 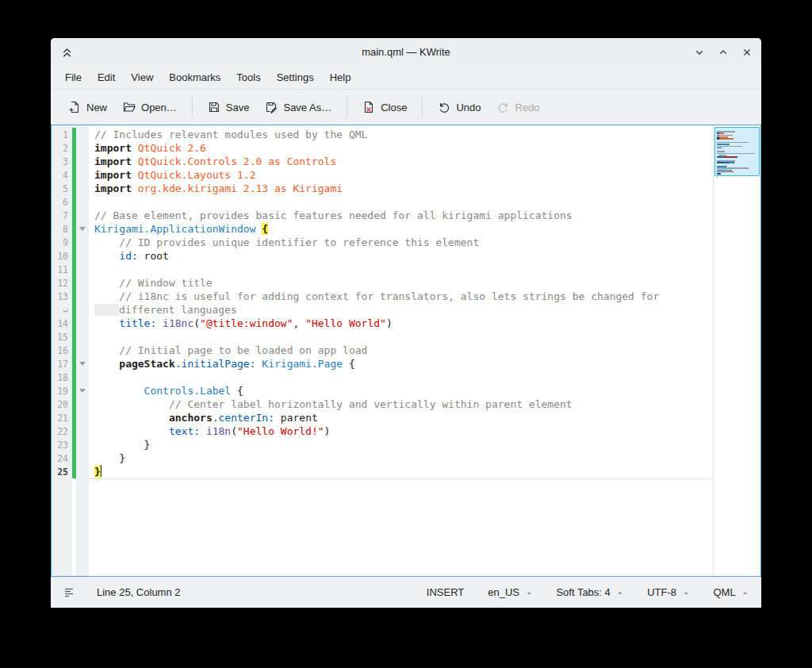 I want to click on title-bar: main.qml — KWrite, so click(x=406, y=52).